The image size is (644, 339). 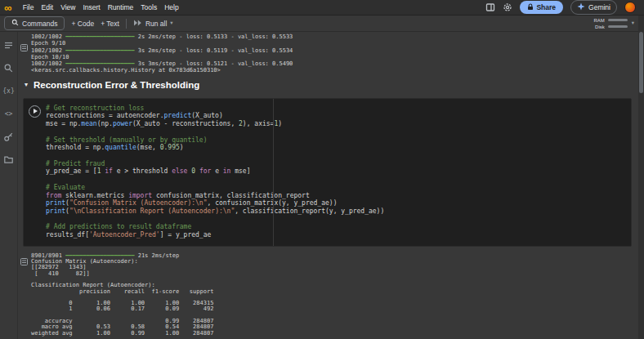 What do you see at coordinates (83, 24) in the screenshot?
I see `add-code-button: + Code` at bounding box center [83, 24].